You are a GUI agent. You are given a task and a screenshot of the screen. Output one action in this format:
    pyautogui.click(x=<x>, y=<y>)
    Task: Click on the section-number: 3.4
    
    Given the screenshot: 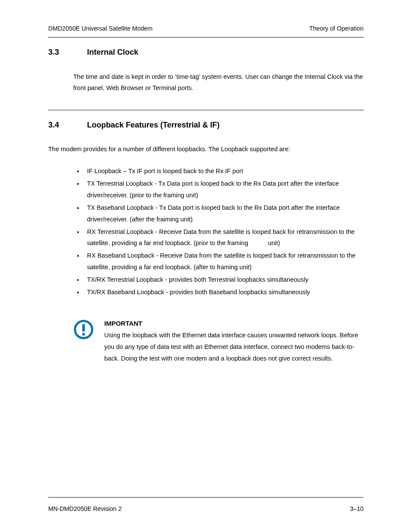 What is the action you would take?
    pyautogui.click(x=68, y=125)
    